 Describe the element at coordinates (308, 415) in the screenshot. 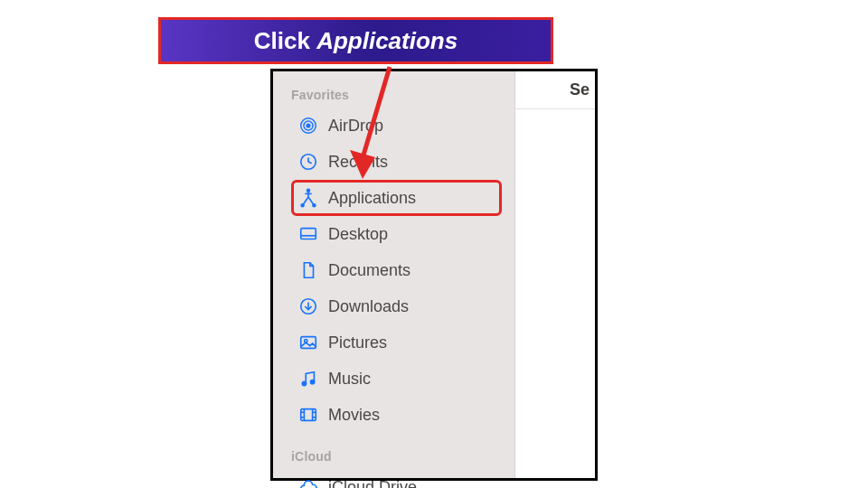

I see `movies-icon` at that location.